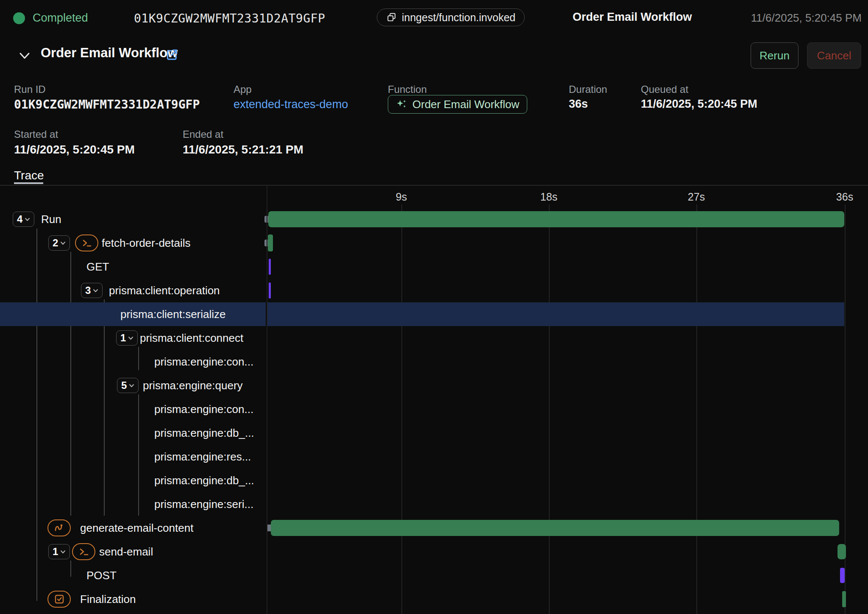 The image size is (868, 614). Describe the element at coordinates (632, 17) in the screenshot. I see `topbar-workflow-name: Order Email Workflow` at that location.